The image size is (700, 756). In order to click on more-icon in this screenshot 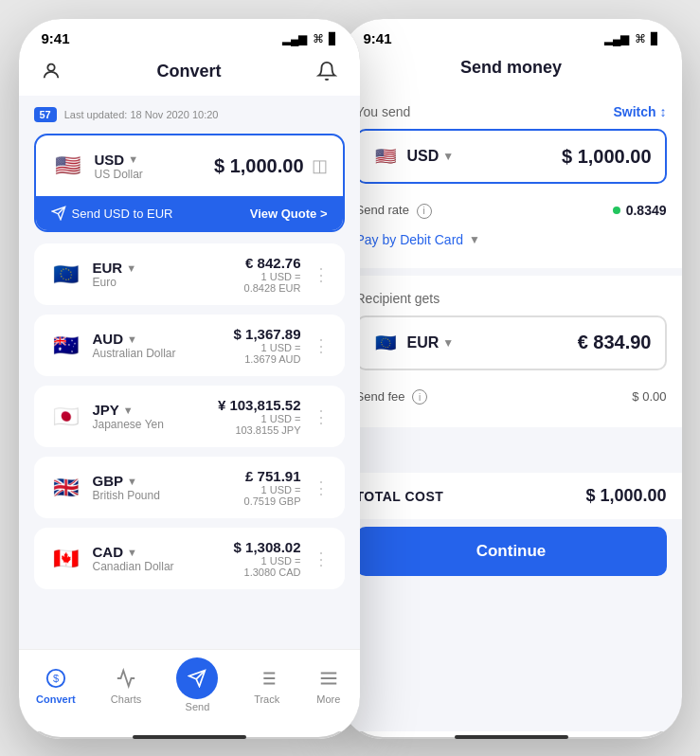, I will do `click(329, 678)`.